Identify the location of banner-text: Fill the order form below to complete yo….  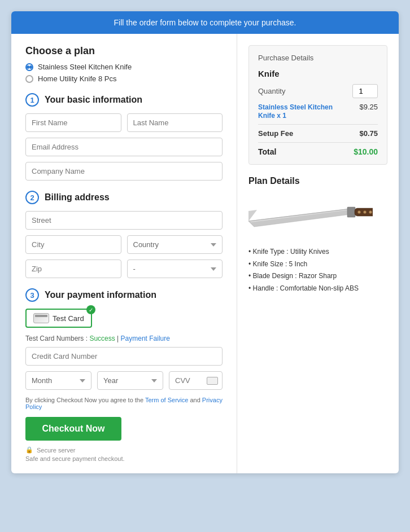
(206, 23).